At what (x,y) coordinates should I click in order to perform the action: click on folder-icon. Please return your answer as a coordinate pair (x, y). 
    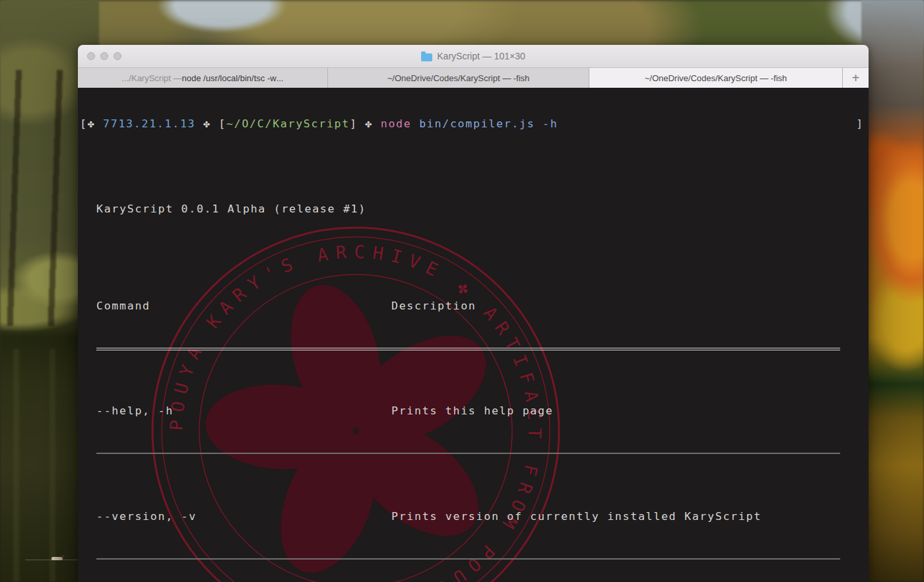
    Looking at the image, I should click on (426, 57).